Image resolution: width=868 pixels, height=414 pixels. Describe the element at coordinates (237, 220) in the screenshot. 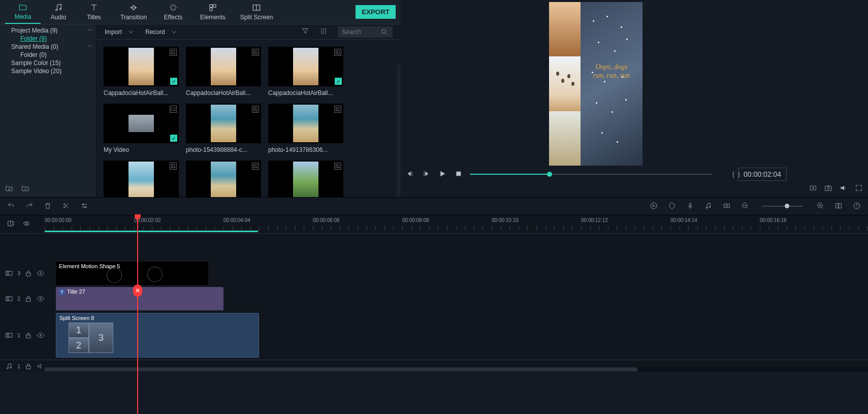

I see `ruler-label: 00:00:04:04` at that location.